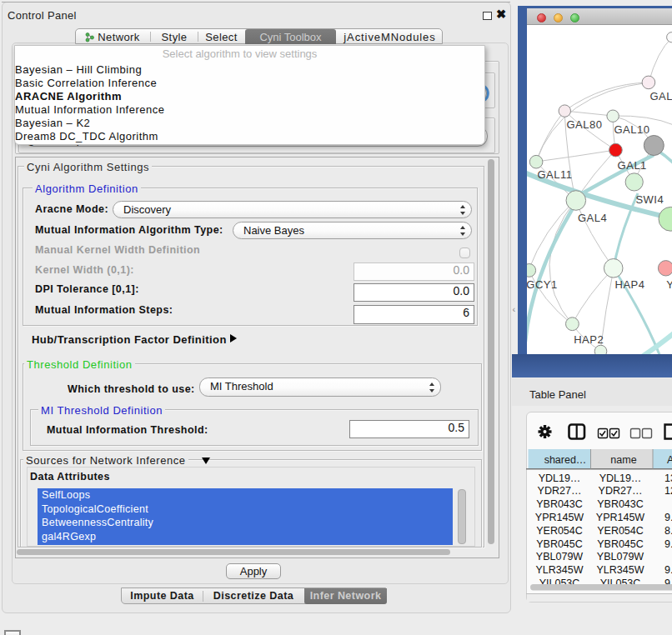  I want to click on svg-text: GCY1, so click(542, 285).